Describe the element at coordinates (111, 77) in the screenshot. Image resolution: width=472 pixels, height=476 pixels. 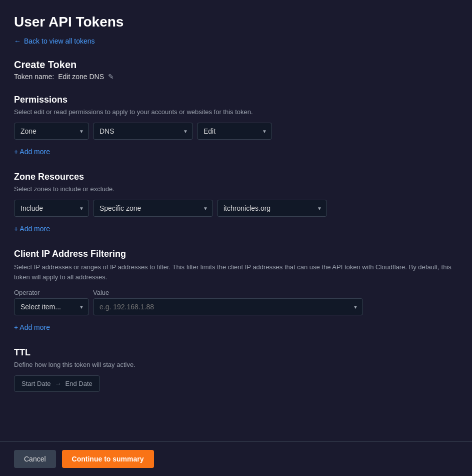
I see `edit-token-name-icon: ✎` at that location.